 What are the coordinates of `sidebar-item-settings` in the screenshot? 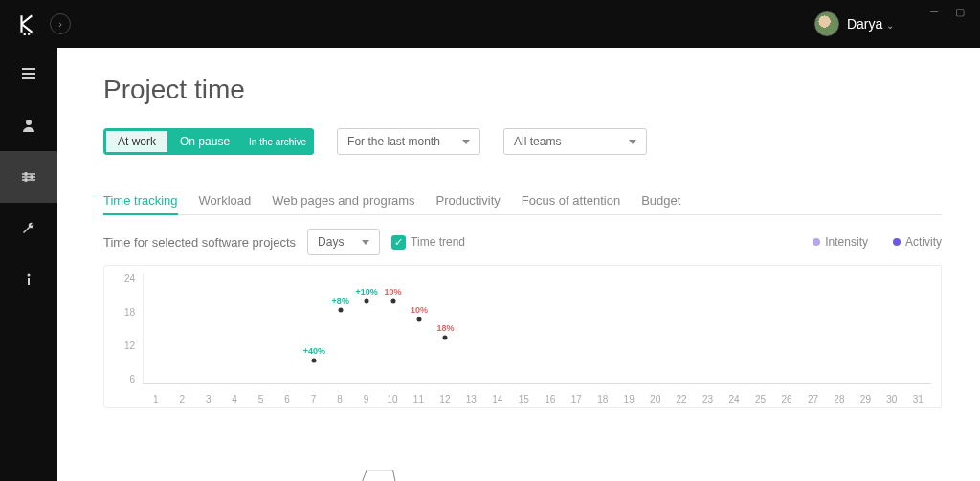 It's located at (29, 177).